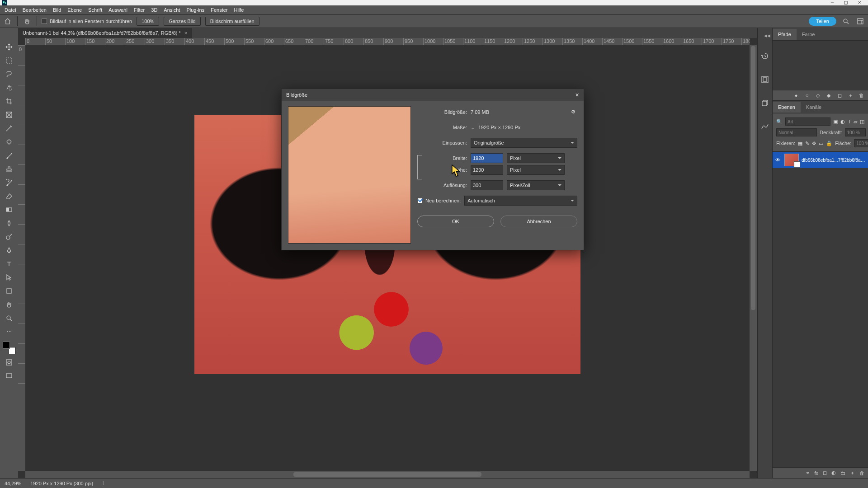 The height and width of the screenshot is (488, 868). What do you see at coordinates (9, 155) in the screenshot?
I see `brush-tool-icon` at bounding box center [9, 155].